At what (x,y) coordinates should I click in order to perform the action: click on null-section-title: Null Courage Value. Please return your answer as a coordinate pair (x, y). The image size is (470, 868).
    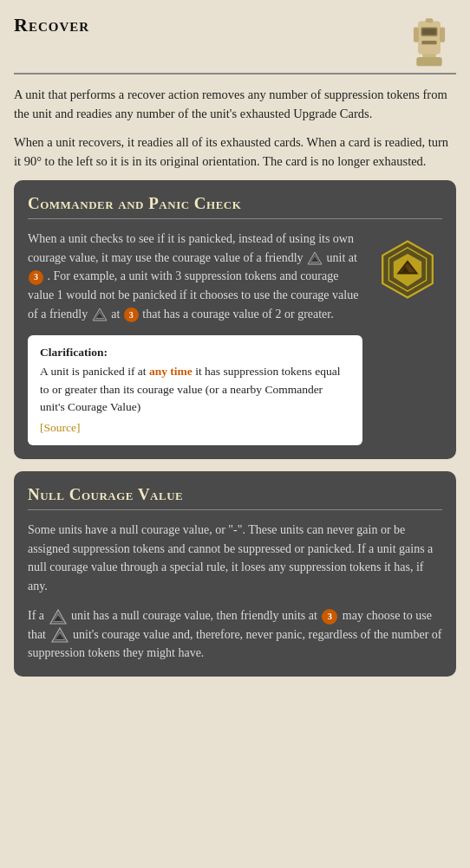
    Looking at the image, I should click on (235, 497).